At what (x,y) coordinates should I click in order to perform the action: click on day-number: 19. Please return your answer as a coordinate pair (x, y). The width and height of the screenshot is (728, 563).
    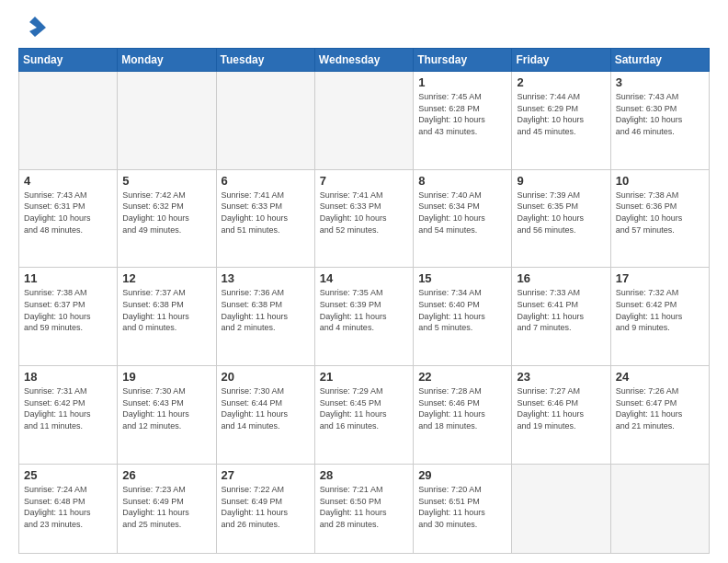
    Looking at the image, I should click on (166, 377).